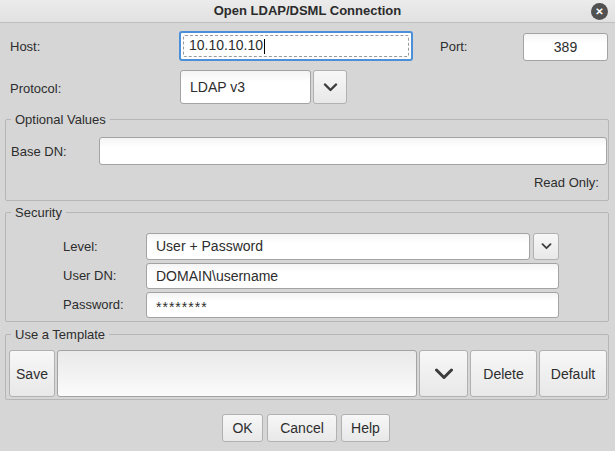  Describe the element at coordinates (503, 374) in the screenshot. I see `delete-button-label: Delete` at that location.